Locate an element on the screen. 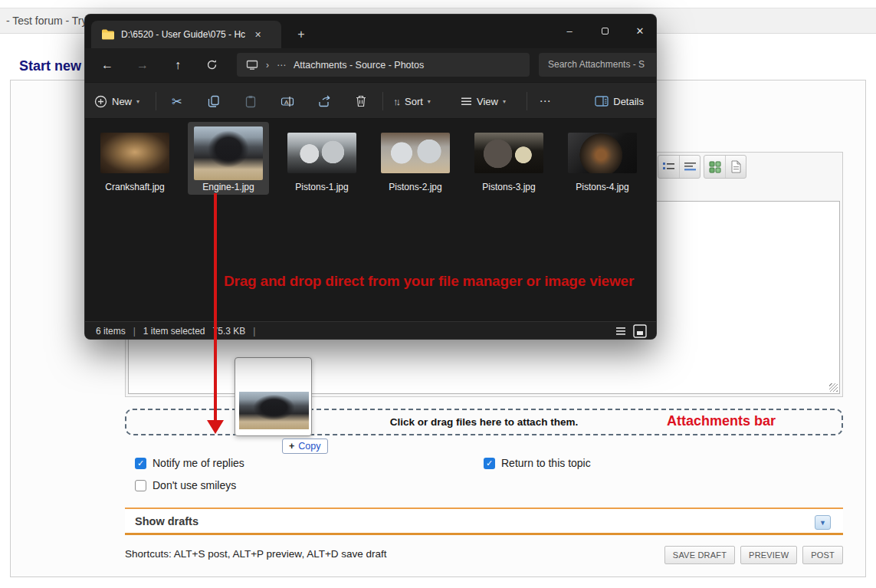 The width and height of the screenshot is (876, 588). preview-button: PREVIEW is located at coordinates (769, 555).